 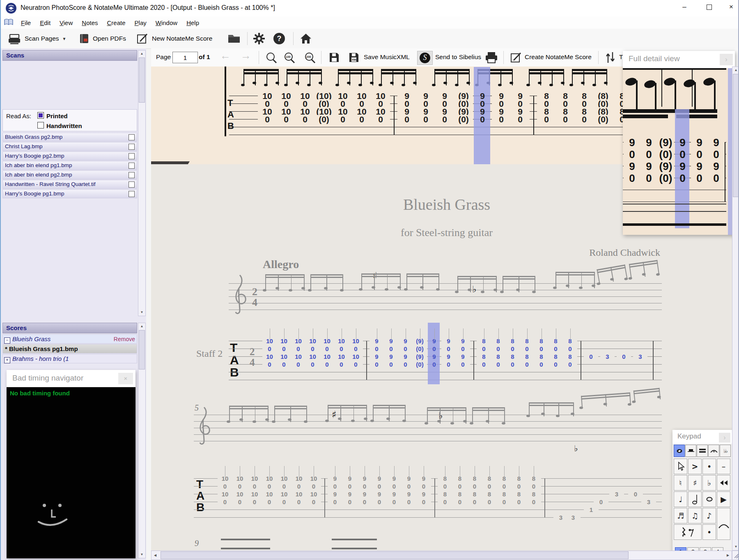 I want to click on open-pdfs-button: Open PDFs, so click(x=103, y=39).